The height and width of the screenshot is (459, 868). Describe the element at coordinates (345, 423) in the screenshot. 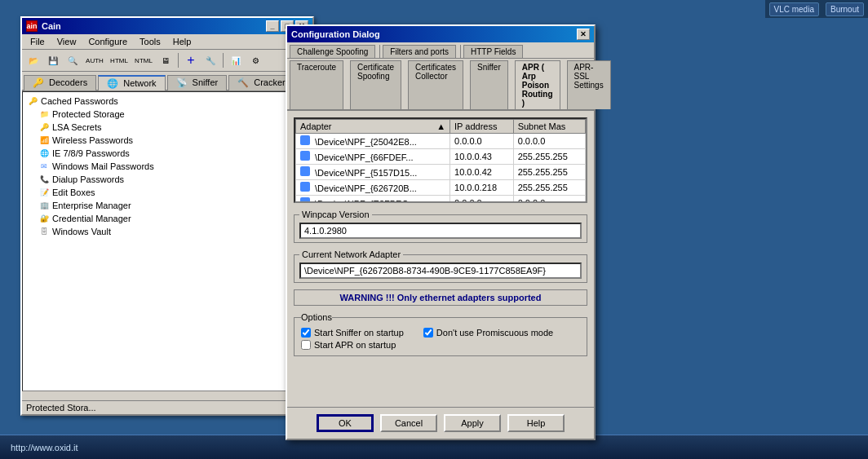

I see `ok-button: OK` at that location.